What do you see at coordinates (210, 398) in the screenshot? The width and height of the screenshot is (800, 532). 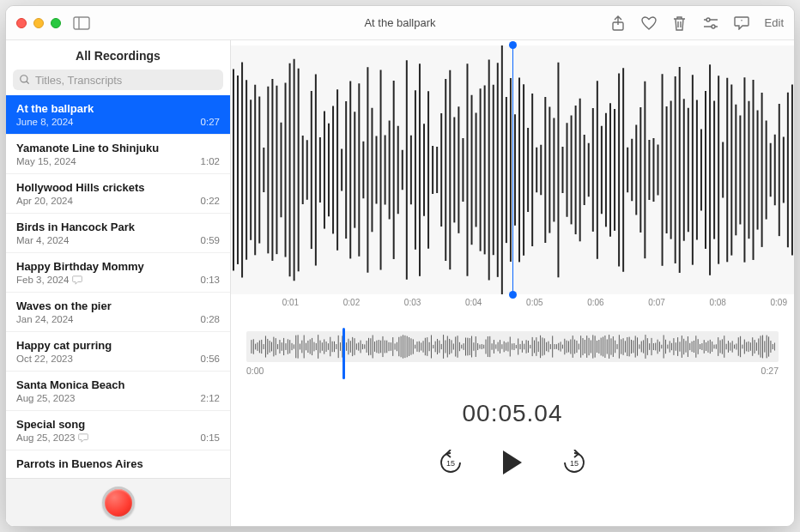 I see `recording-duration: 2:12` at bounding box center [210, 398].